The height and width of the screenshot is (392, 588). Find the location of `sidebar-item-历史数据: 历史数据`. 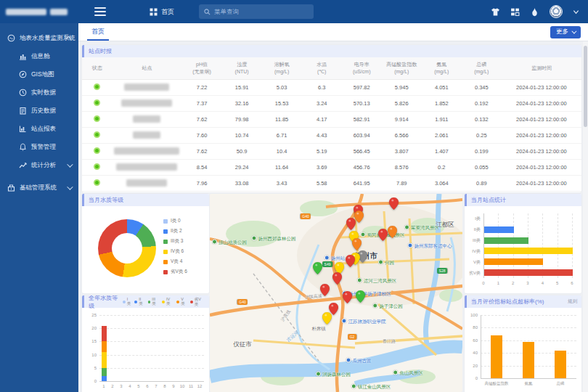

sidebar-item-历史数据: 历史数据 is located at coordinates (39, 110).